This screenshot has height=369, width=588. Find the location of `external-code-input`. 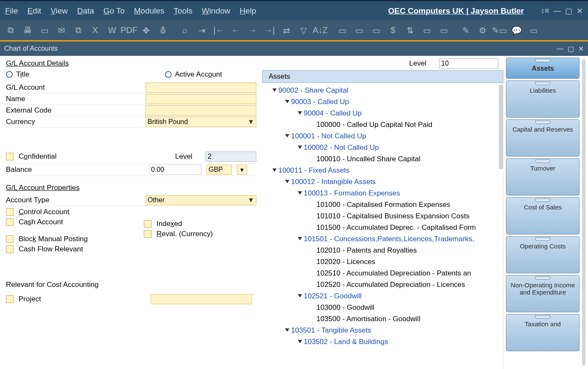

external-code-input is located at coordinates (201, 110).